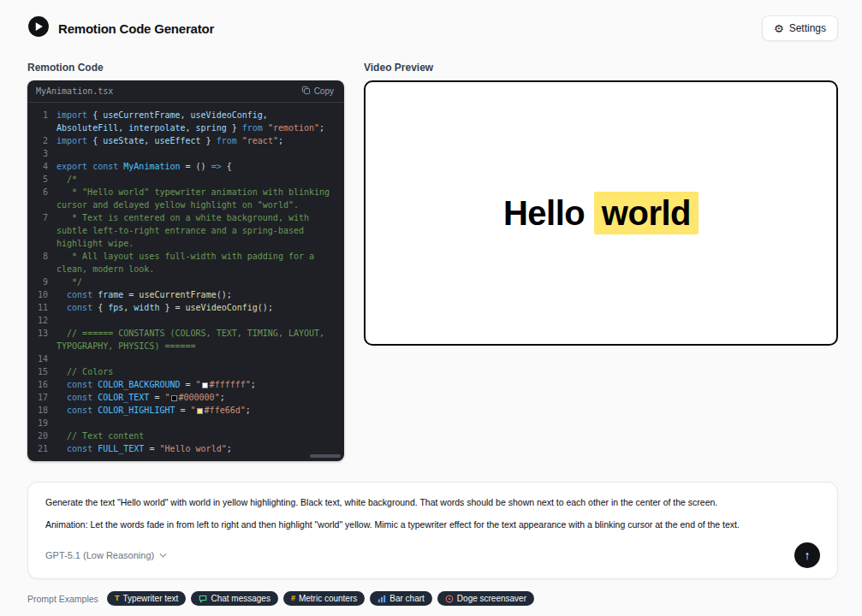 The image size is (862, 616). What do you see at coordinates (147, 599) in the screenshot?
I see `example-pill-typewriter-text: TTypewriter text` at bounding box center [147, 599].